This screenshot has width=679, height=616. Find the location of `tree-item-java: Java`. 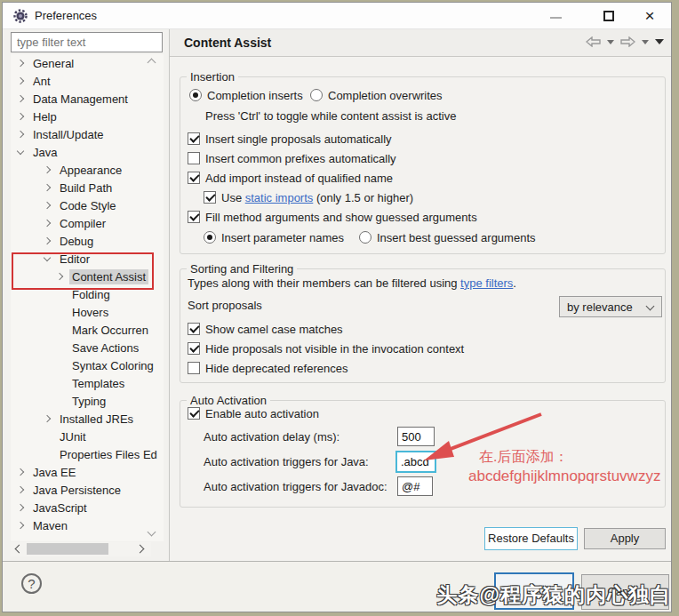

tree-item-java: Java is located at coordinates (87, 152).